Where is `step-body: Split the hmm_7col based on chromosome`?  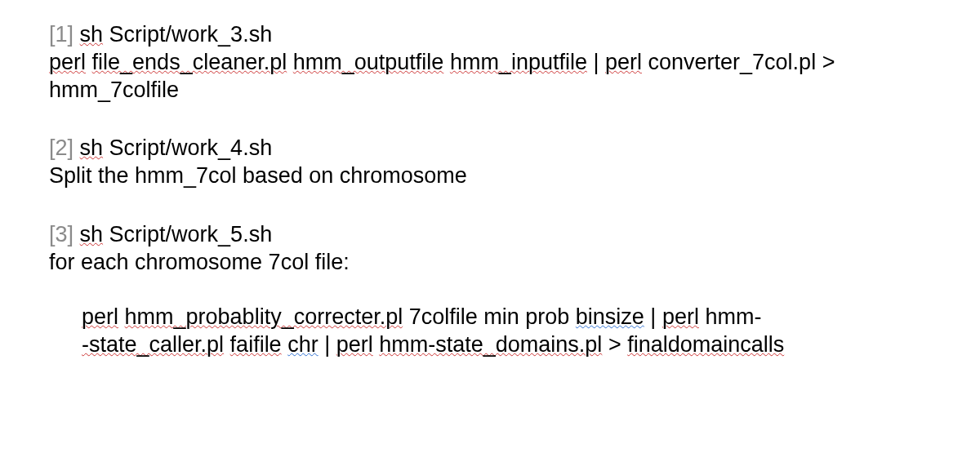
step-body: Split the hmm_7col based on chromosome is located at coordinates (490, 176).